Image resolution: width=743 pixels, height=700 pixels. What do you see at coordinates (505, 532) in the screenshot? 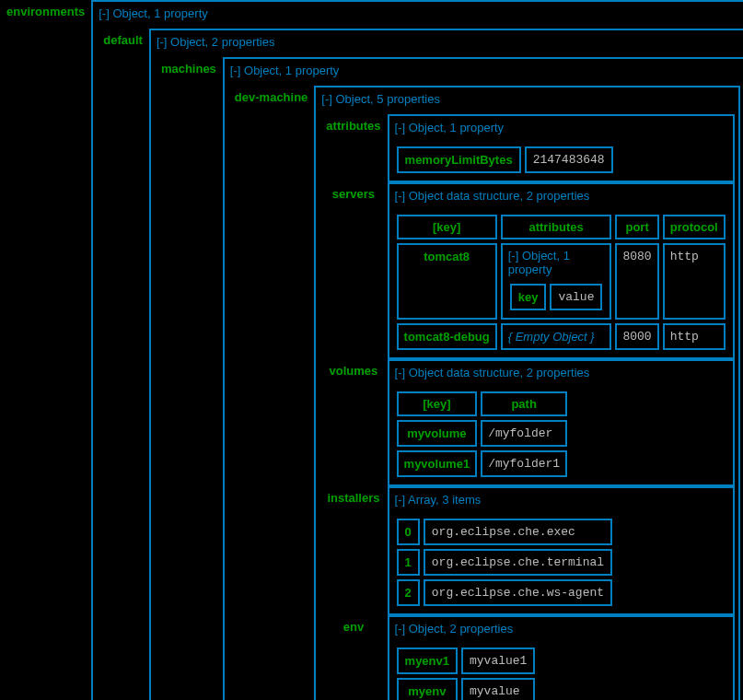
I see `installer-row-0: 0 org.eclipse.che.exec` at bounding box center [505, 532].